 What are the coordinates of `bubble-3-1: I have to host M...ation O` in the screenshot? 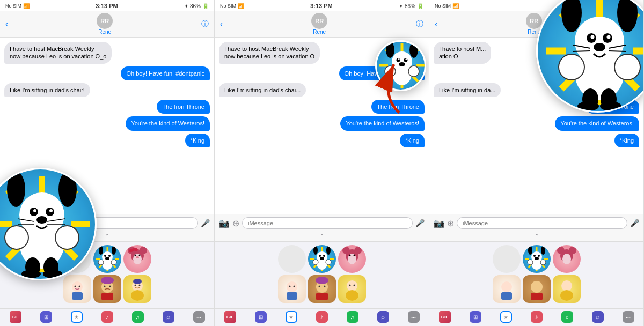 It's located at (463, 53).